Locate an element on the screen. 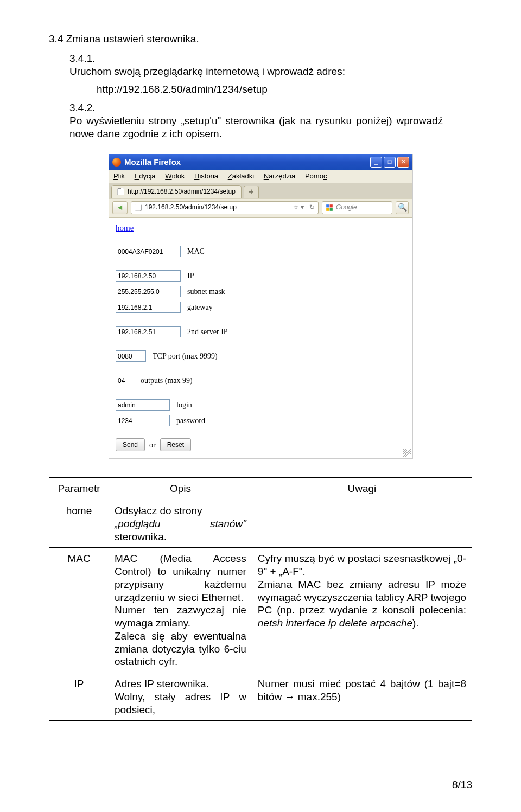  col-parametr: Parametr is located at coordinates (79, 489).